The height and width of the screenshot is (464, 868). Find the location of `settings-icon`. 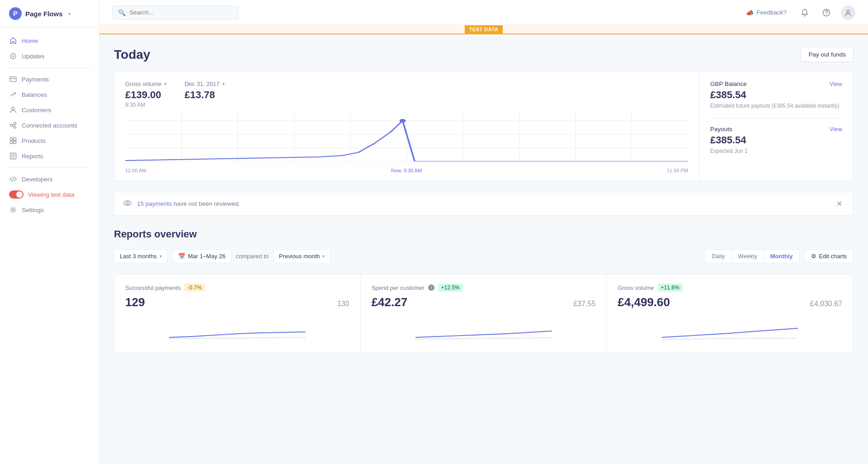

settings-icon is located at coordinates (13, 210).